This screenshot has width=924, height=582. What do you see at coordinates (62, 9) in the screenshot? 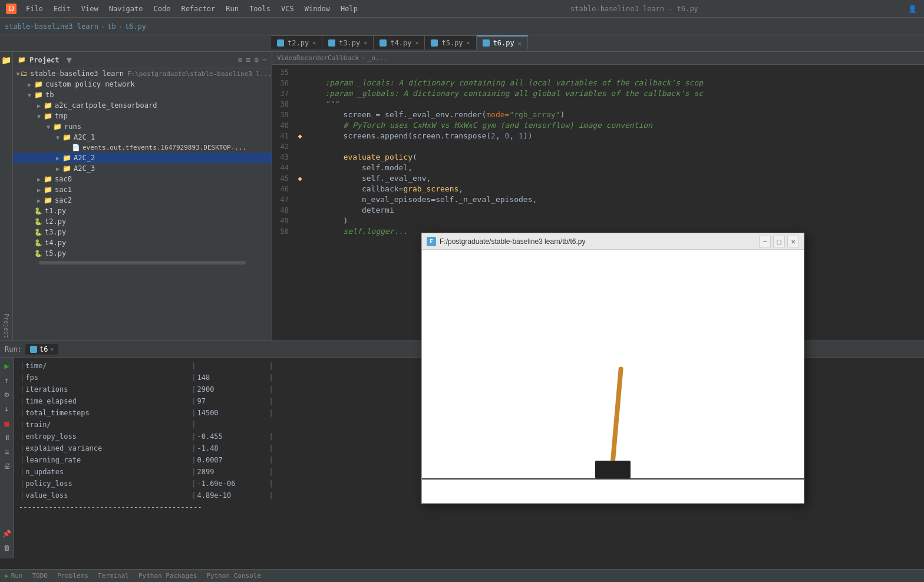
I see `menu-edit: Edit` at bounding box center [62, 9].